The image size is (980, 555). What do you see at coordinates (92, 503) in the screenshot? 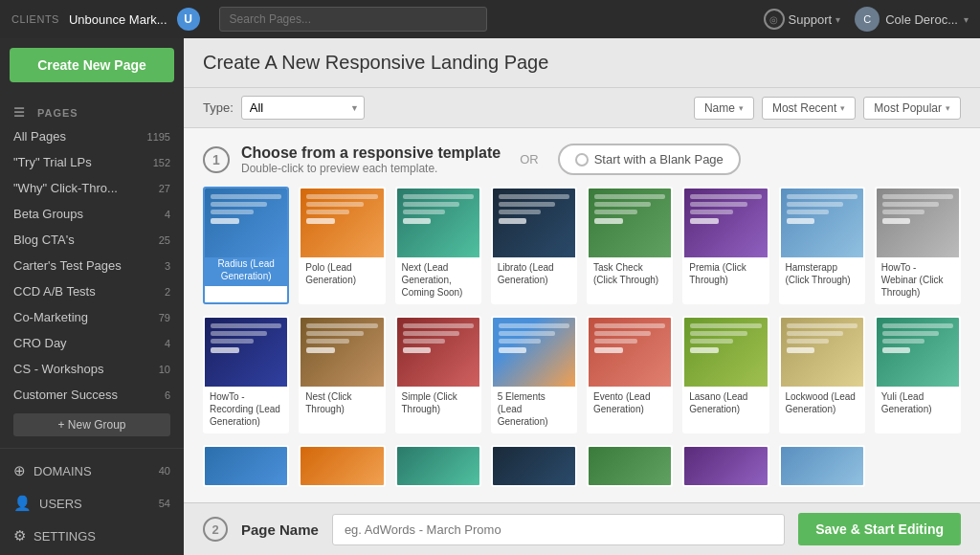
I see `sidebar-item-users: 👤 USERS 54` at bounding box center [92, 503].